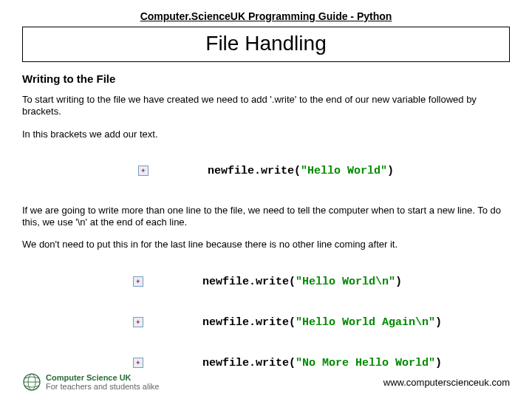 This screenshot has width=532, height=399. I want to click on code-string: "Hello World\n", so click(346, 282).